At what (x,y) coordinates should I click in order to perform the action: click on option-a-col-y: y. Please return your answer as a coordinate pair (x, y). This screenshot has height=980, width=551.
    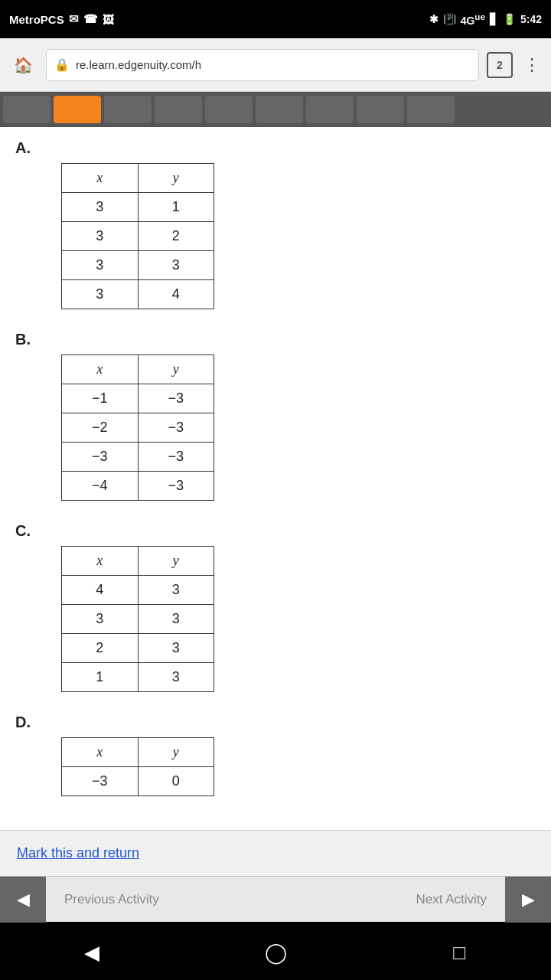
    Looking at the image, I should click on (176, 178).